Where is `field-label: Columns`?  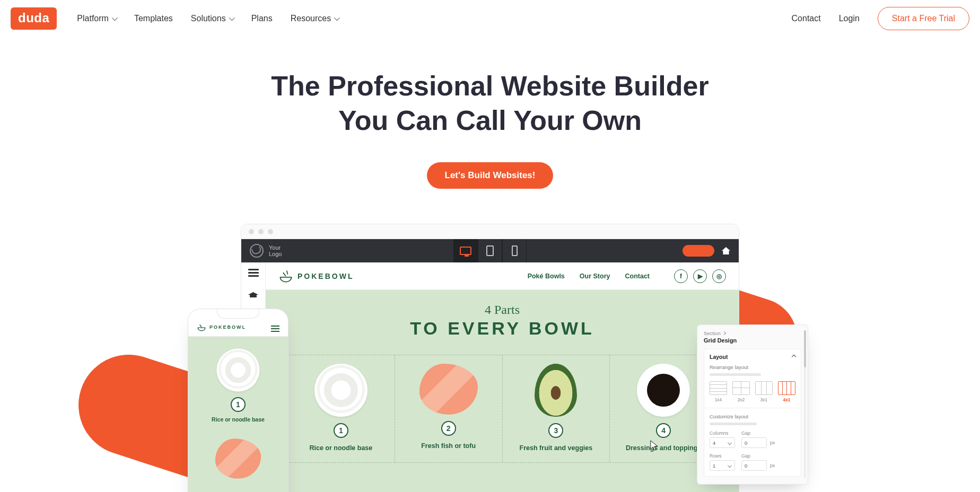
field-label: Columns is located at coordinates (719, 433).